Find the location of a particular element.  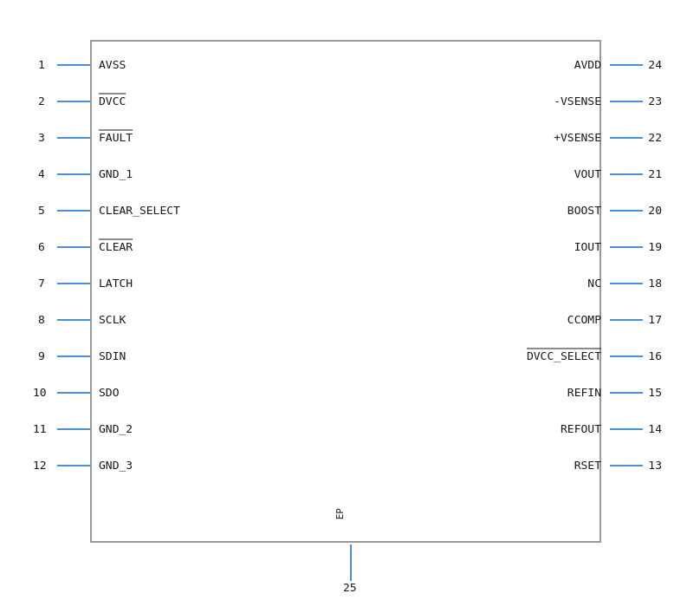

pin-num-18: 18 is located at coordinates (655, 283).